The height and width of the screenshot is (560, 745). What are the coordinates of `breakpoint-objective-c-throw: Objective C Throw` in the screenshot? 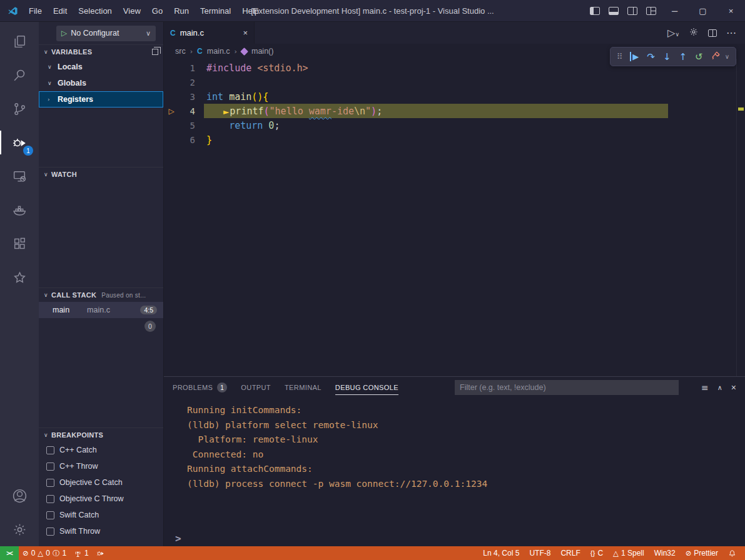 It's located at (101, 499).